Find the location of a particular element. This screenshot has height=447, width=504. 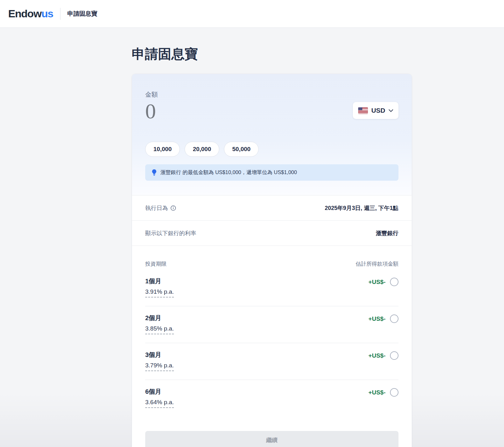

tenor-radio-3m is located at coordinates (394, 356).